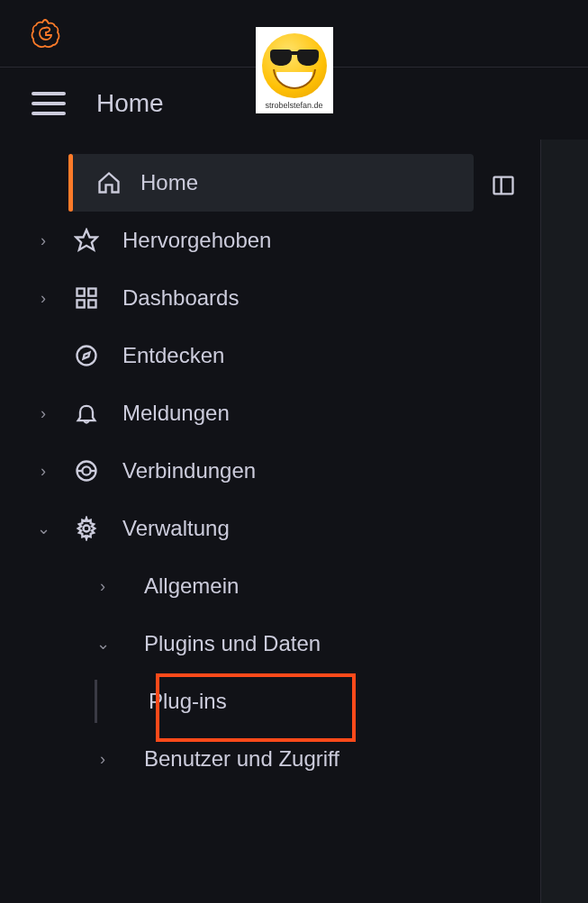 This screenshot has width=588, height=903. What do you see at coordinates (270, 471) in the screenshot?
I see `nav-item-connections: › Verbindungen` at bounding box center [270, 471].